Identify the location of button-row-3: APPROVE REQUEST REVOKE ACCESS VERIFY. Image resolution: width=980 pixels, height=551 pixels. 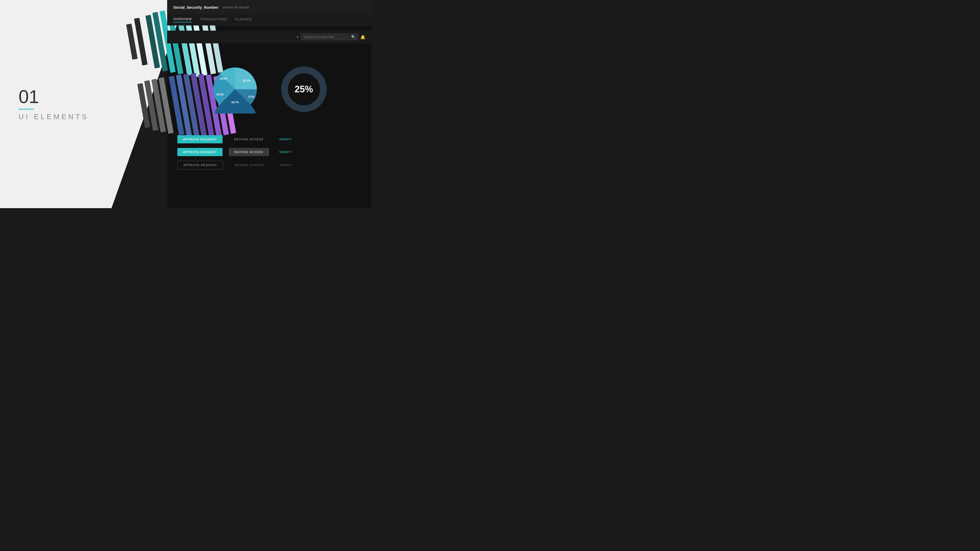
(269, 165).